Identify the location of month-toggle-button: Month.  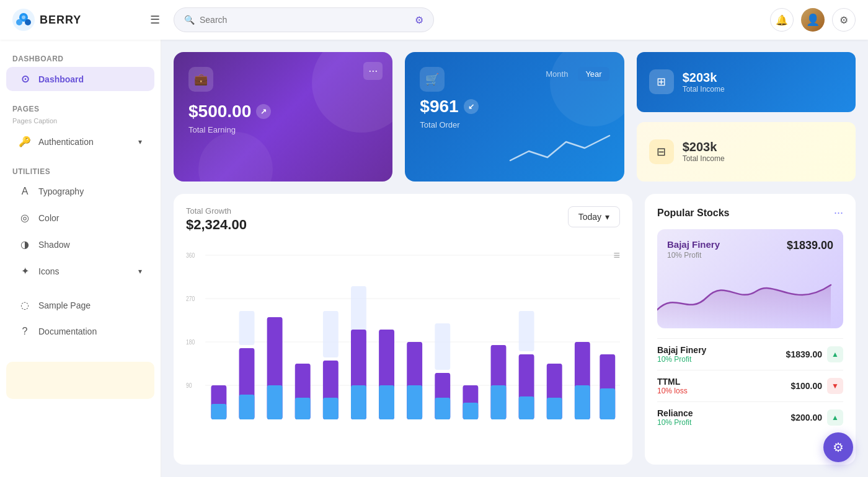
(557, 74).